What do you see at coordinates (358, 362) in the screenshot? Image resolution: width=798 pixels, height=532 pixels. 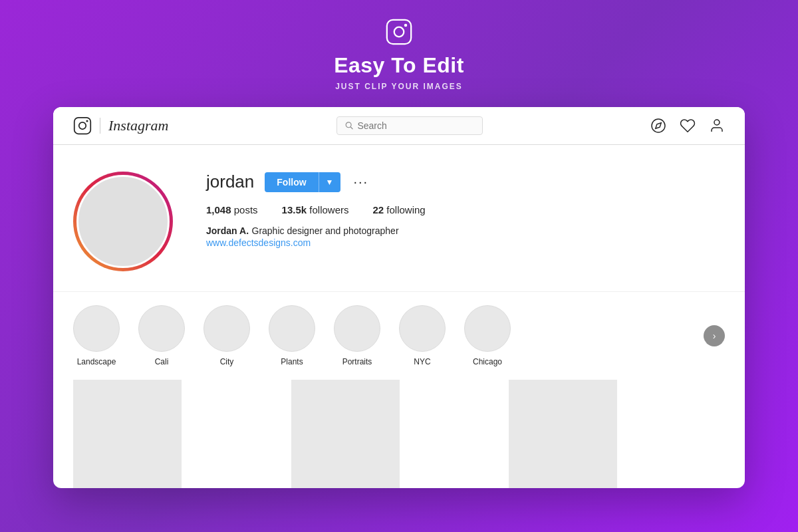 I see `highlight-label: Portraits` at bounding box center [358, 362].